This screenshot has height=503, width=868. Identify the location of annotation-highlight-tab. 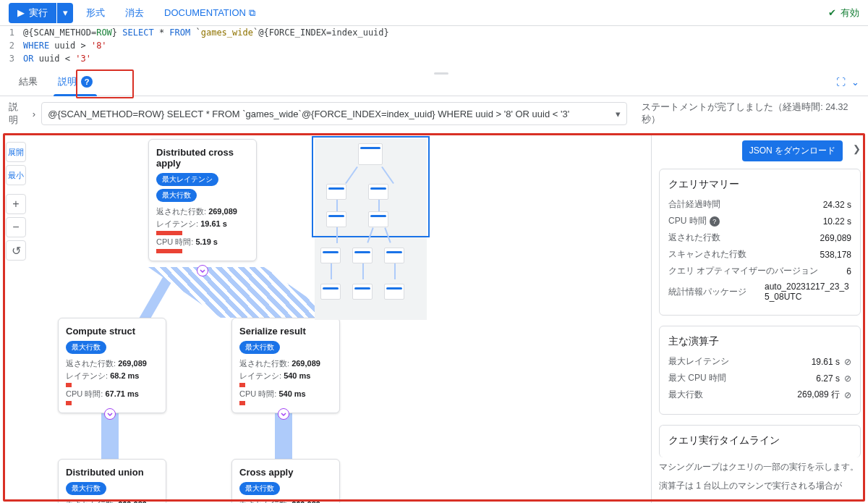
(105, 84).